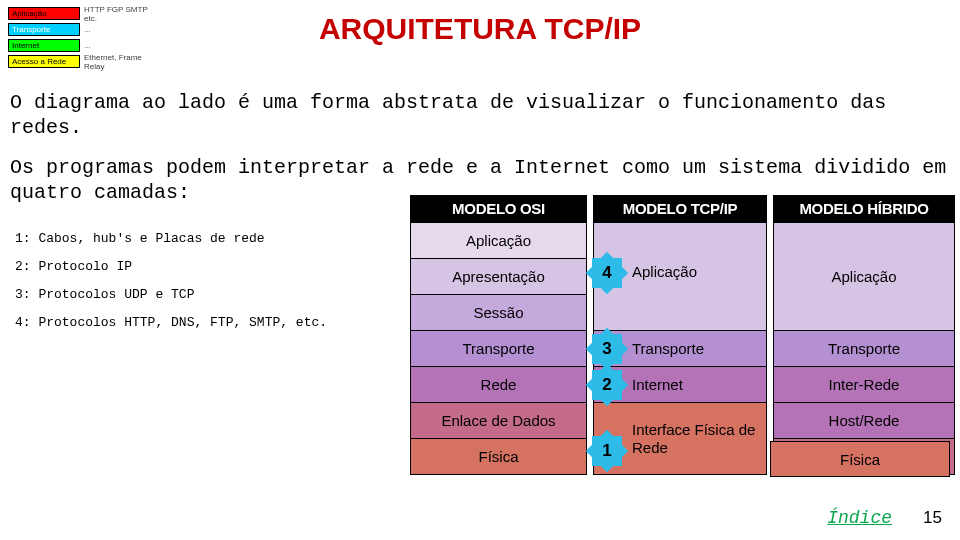 This screenshot has height=540, width=960. Describe the element at coordinates (498, 312) in the screenshot. I see `osi-layer-session: Sessão` at that location.